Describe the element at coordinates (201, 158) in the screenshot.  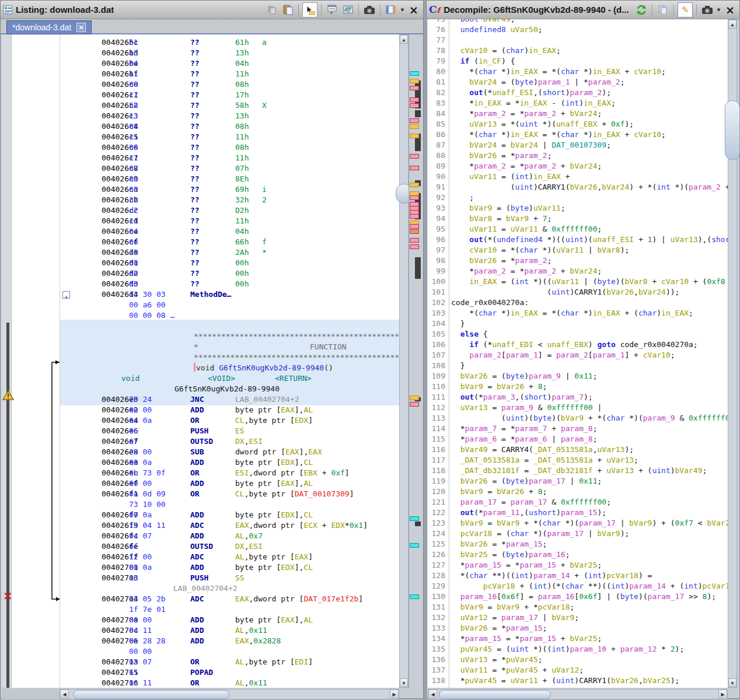
I see `listing-row: 004026c711??11h` at that location.